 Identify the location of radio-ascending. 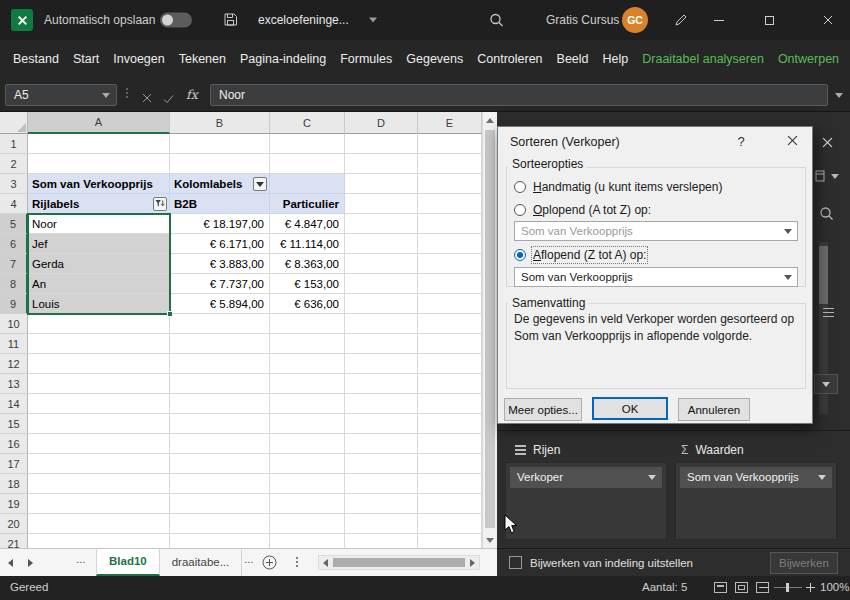
(520, 210).